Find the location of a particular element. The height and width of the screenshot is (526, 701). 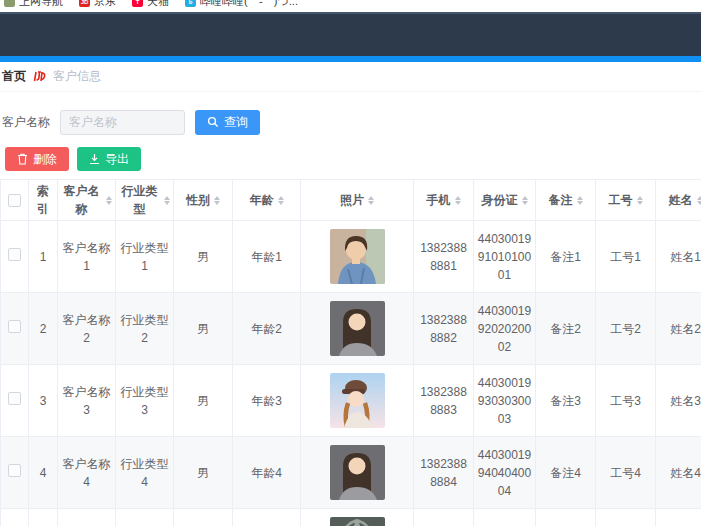

cell-index: 4 is located at coordinates (44, 473).